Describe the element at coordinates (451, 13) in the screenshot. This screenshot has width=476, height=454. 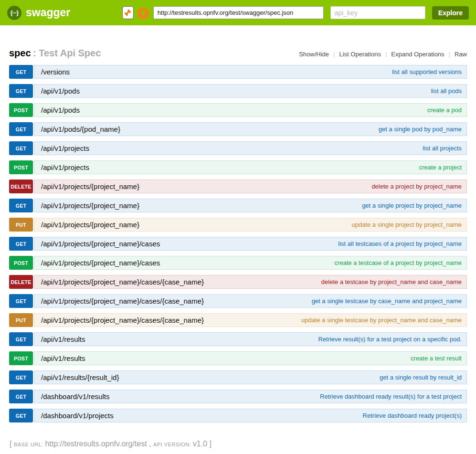
I see `explore-button: Explore` at that location.